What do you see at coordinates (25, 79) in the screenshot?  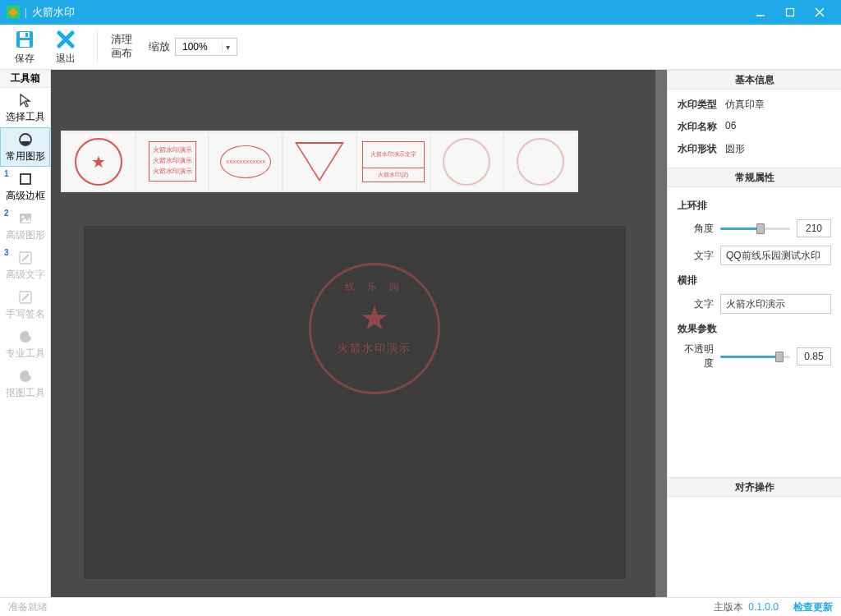 I see `sidebar-header: 工具箱` at bounding box center [25, 79].